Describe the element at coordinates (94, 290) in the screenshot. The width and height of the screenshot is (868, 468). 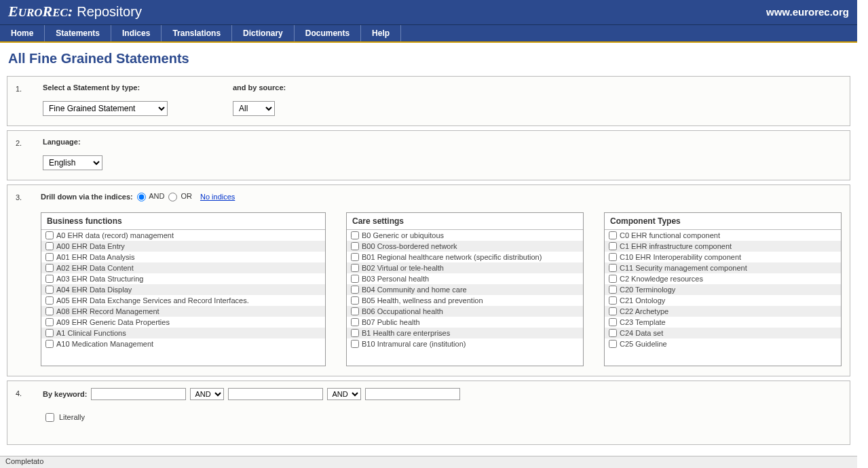
I see `list-item-label: A04 EHR Data Display` at that location.